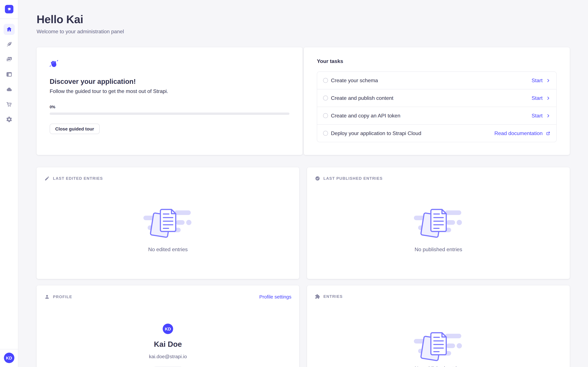 The height and width of the screenshot is (367, 588). Describe the element at coordinates (9, 89) in the screenshot. I see `sidebar-item-cloud` at that location.